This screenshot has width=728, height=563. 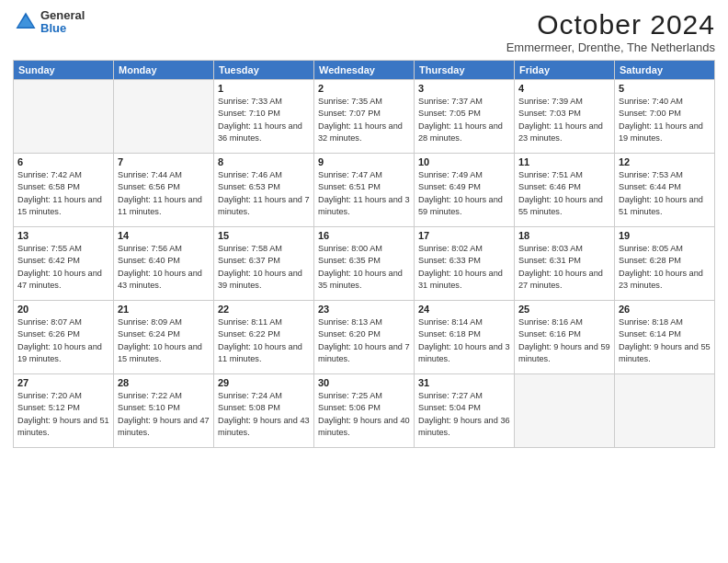 I want to click on day-info: Sunrise: 7:20 AM Sunset: 5:12 PM Dayligh…, so click(x=63, y=414).